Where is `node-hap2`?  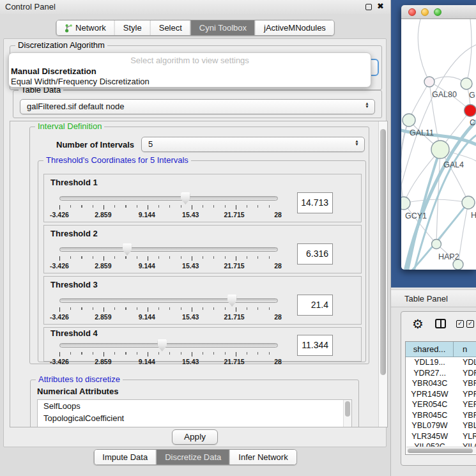 node-hap2 is located at coordinates (437, 244).